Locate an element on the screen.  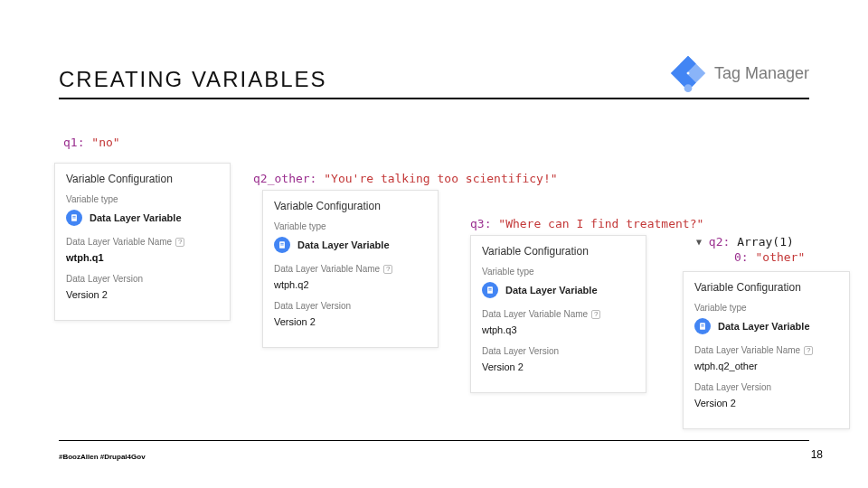
footer-hashtags: #BoozAllen #Drupal4Gov is located at coordinates (102, 457).